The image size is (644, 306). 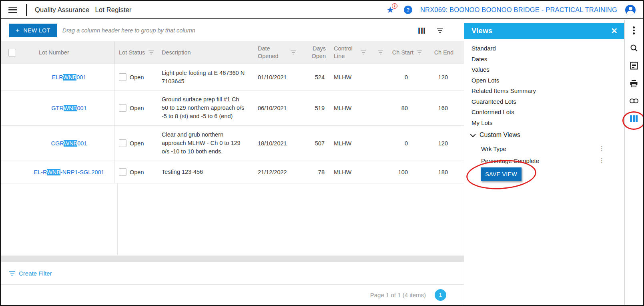 What do you see at coordinates (206, 172) in the screenshot?
I see `description-cell: Testing 123-456` at bounding box center [206, 172].